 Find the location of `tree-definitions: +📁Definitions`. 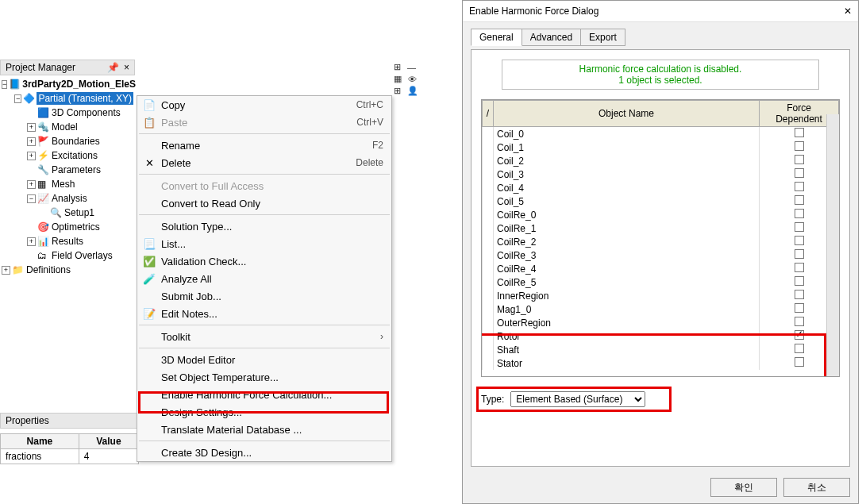

tree-definitions: +📁Definitions is located at coordinates (67, 270).